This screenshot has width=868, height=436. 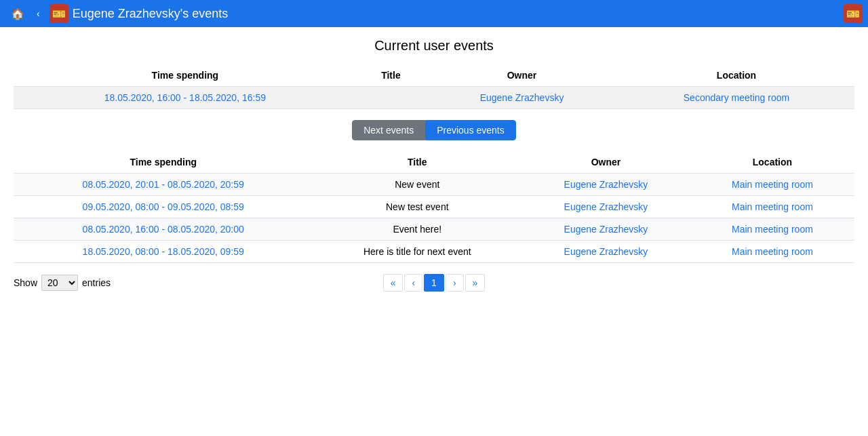 What do you see at coordinates (434, 229) in the screenshot?
I see `prev-table-row: 08.05.2020, 16:00 - 08.05.2020, 20:00 Ev…` at bounding box center [434, 229].